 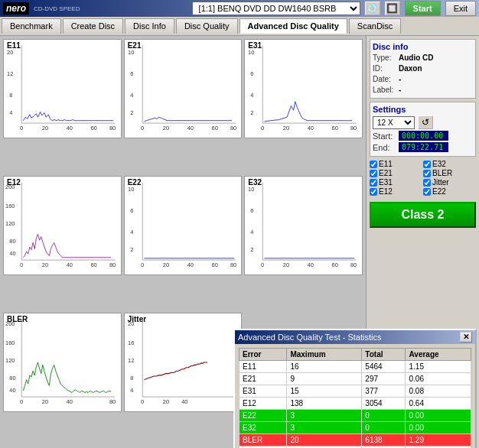 What do you see at coordinates (373, 174) in the screenshot?
I see `checkbox-e21-input` at bounding box center [373, 174].